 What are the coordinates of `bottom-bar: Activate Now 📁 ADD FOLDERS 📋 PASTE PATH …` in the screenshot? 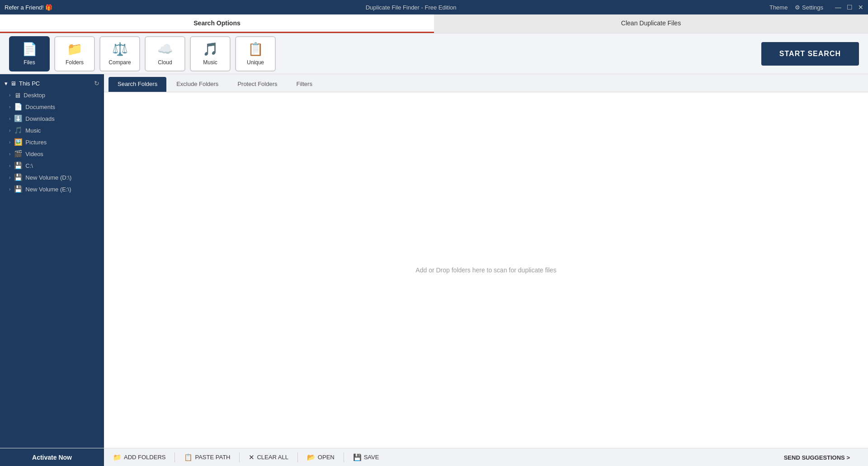 It's located at (434, 457).